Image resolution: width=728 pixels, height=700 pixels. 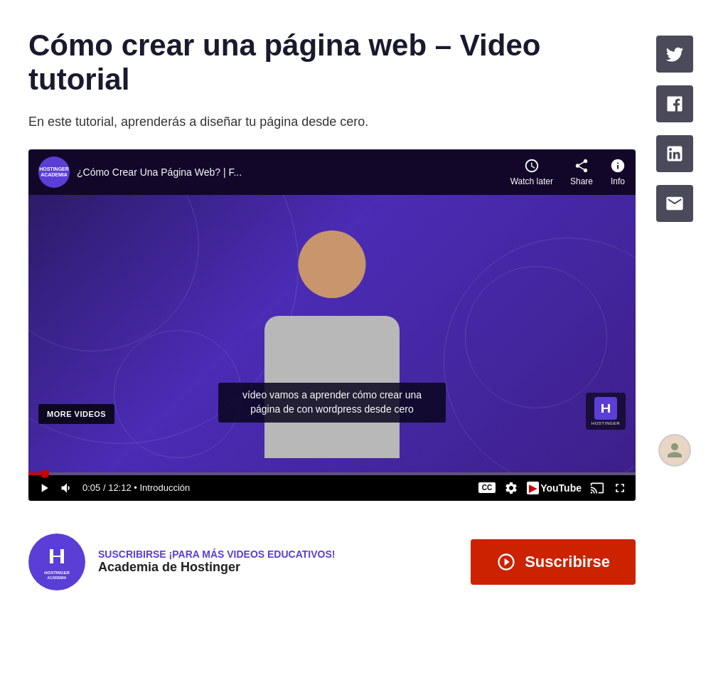 I want to click on subscribe-button: Suscribirse, so click(x=553, y=562).